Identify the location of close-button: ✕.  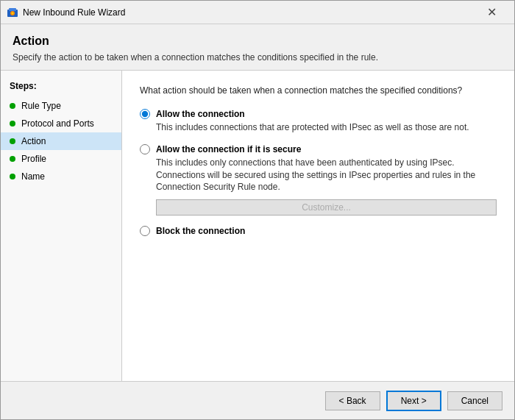
(491, 12).